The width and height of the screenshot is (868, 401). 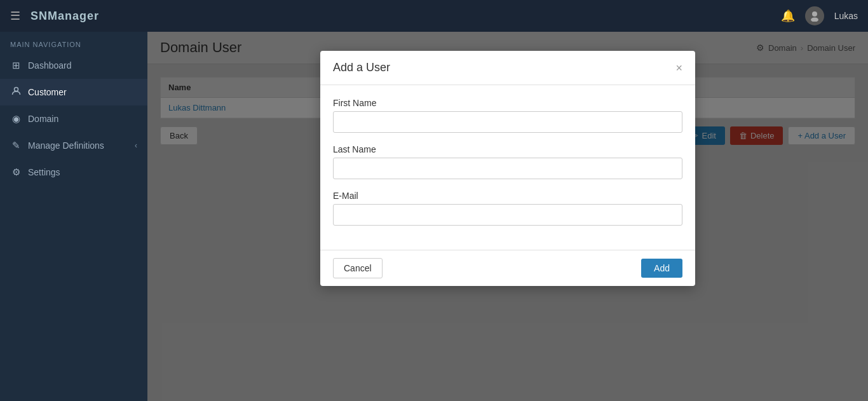 I want to click on sidebar-item-label: Settings, so click(x=44, y=172).